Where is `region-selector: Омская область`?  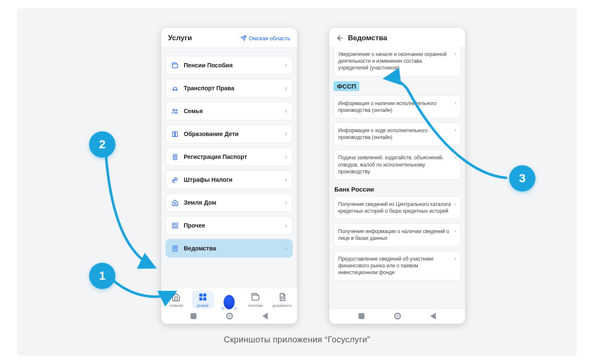
region-selector: Омская область is located at coordinates (266, 38).